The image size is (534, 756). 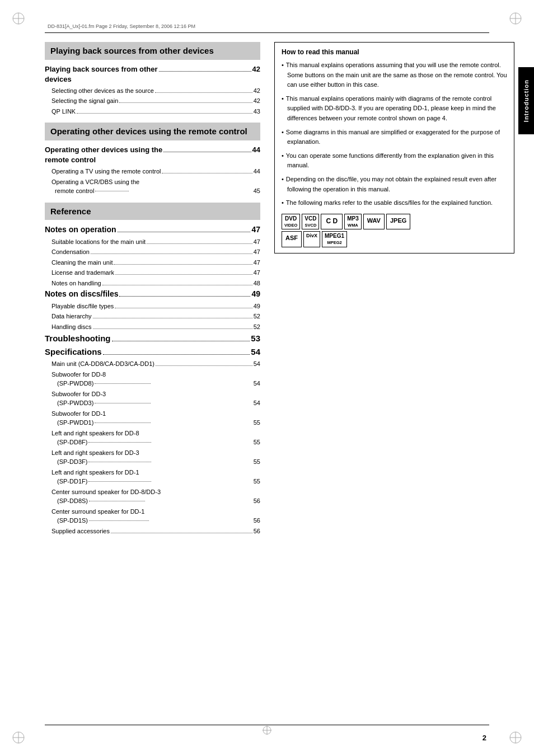 What do you see at coordinates (151, 379) in the screenshot?
I see `sub-text-multi: Subwoofer for DD-8(SP-PWDD8)` at bounding box center [151, 379].